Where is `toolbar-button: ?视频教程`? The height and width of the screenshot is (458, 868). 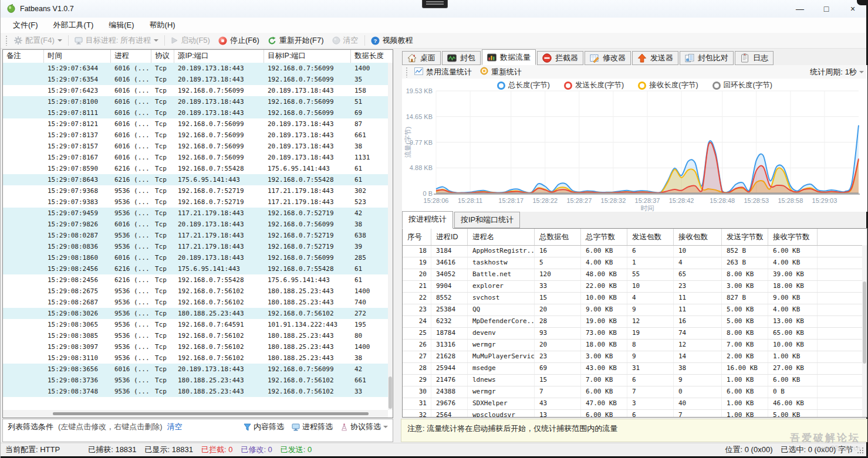 toolbar-button: ?视频教程 is located at coordinates (392, 40).